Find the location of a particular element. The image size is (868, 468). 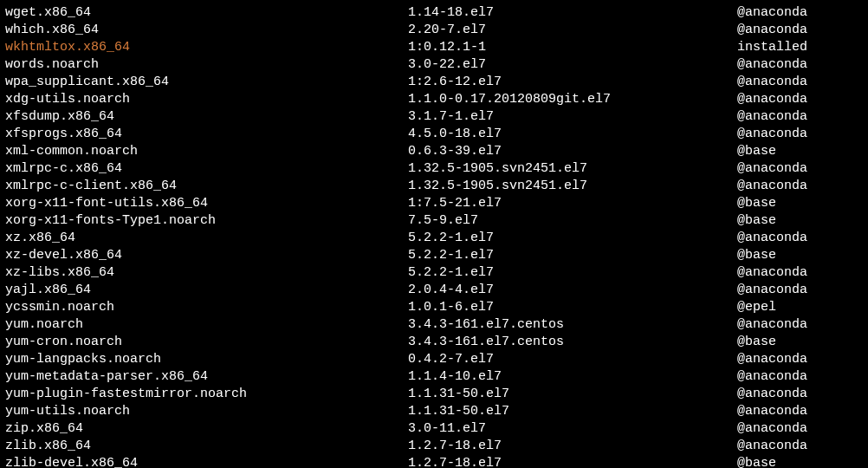

package-row: which.x86_642.20-7.el7@anaconda is located at coordinates (434, 30).